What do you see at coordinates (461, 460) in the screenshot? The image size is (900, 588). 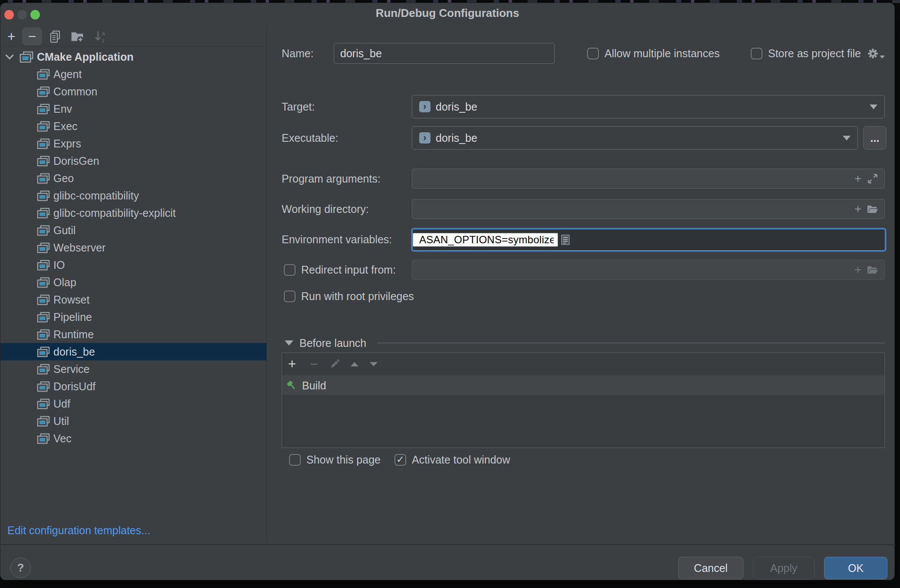 I see `activate-tool-window-label: Activate tool window` at bounding box center [461, 460].